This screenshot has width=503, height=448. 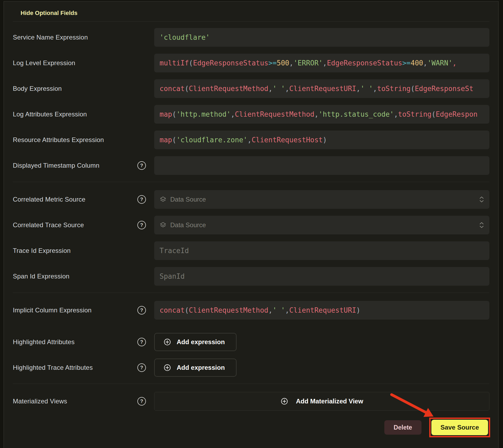 I want to click on correlated-metric-source-row: Correlated Metric Source ? Data Source, so click(x=251, y=199).